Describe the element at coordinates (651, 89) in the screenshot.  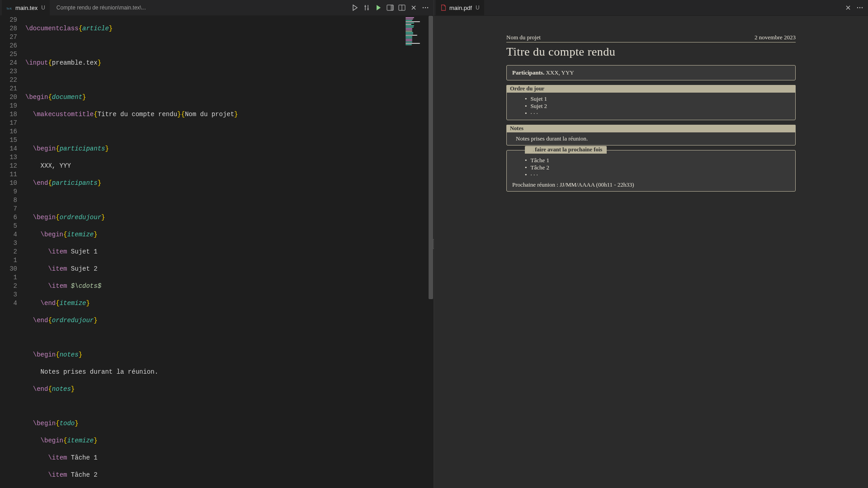
I see `agenda-title: Ordre du jour` at that location.